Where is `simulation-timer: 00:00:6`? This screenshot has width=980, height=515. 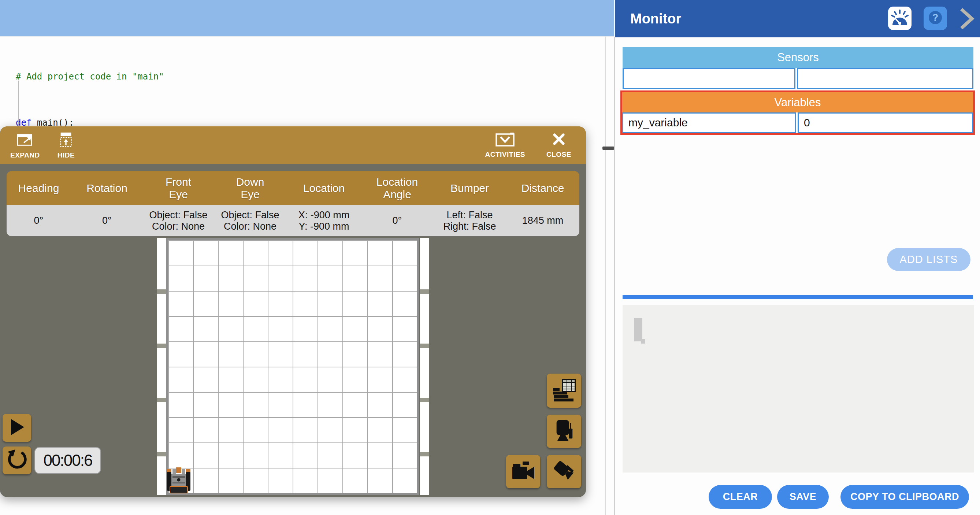
simulation-timer: 00:00:6 is located at coordinates (68, 461).